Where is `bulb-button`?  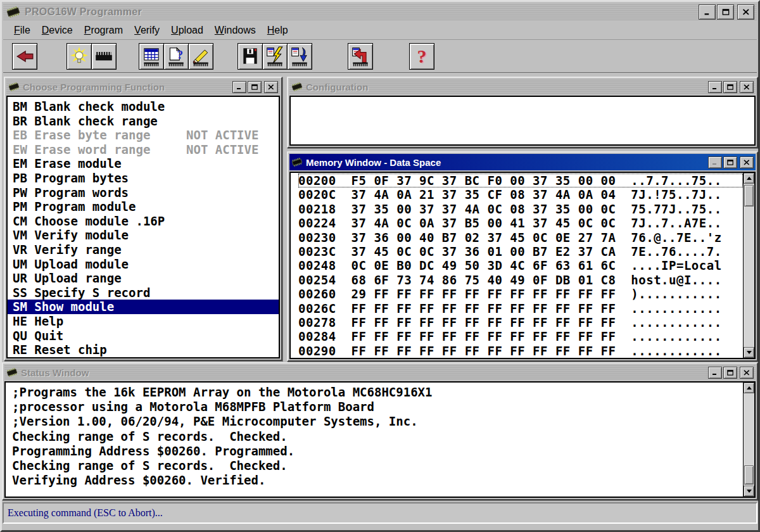
bulb-button is located at coordinates (79, 56).